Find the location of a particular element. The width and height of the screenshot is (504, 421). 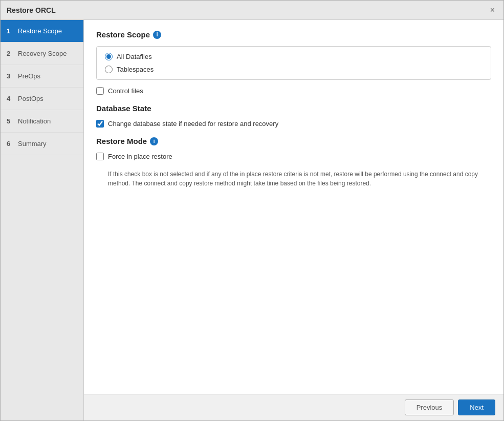

sidebar-label-1: Restore Scope is located at coordinates (40, 31).